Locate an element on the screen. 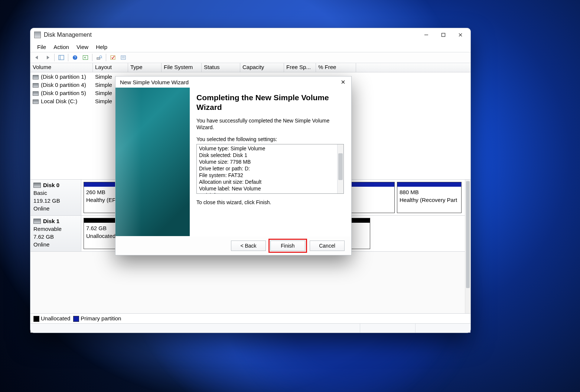 The image size is (580, 392). wizard-success-text: You have successfully completed the New … is located at coordinates (270, 124).